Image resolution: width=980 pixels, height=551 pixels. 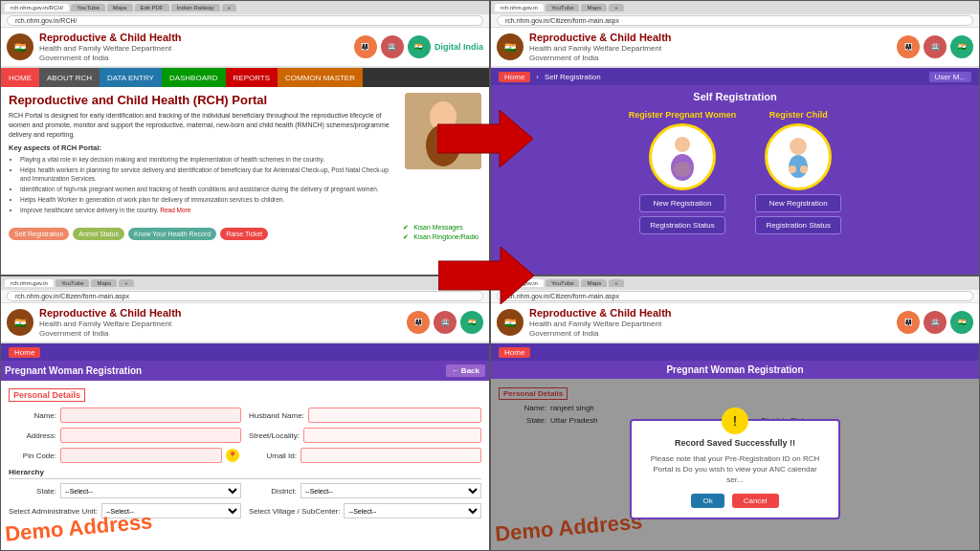 What do you see at coordinates (124, 455) in the screenshot?
I see `q3-pin-field: Pin Code: 📍` at bounding box center [124, 455].